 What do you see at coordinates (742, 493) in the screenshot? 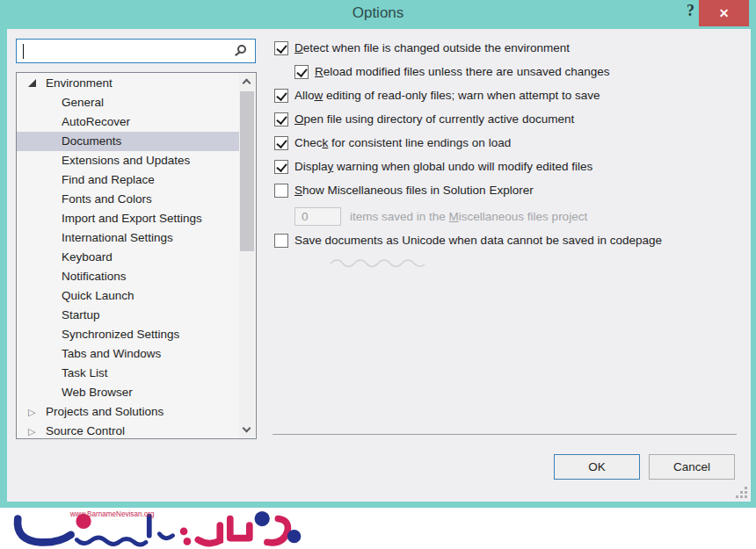
I see `resize-grip` at bounding box center [742, 493].